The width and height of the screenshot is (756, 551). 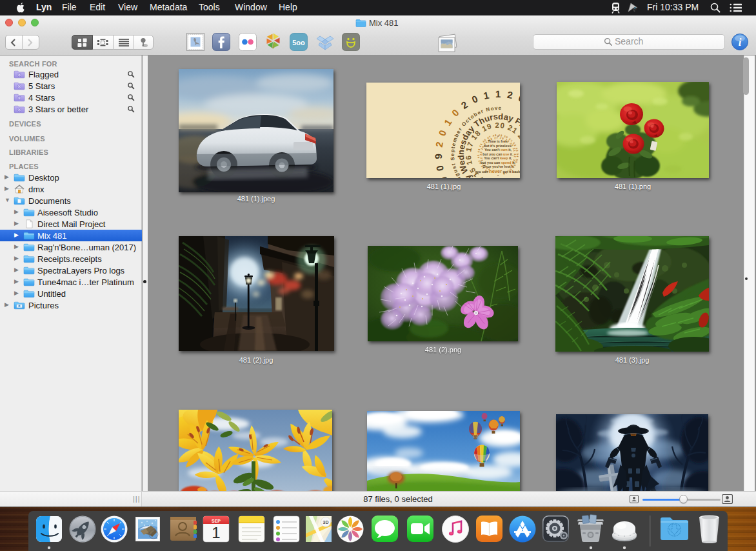 What do you see at coordinates (326, 523) in the screenshot?
I see `svg-text: 3D` at bounding box center [326, 523].